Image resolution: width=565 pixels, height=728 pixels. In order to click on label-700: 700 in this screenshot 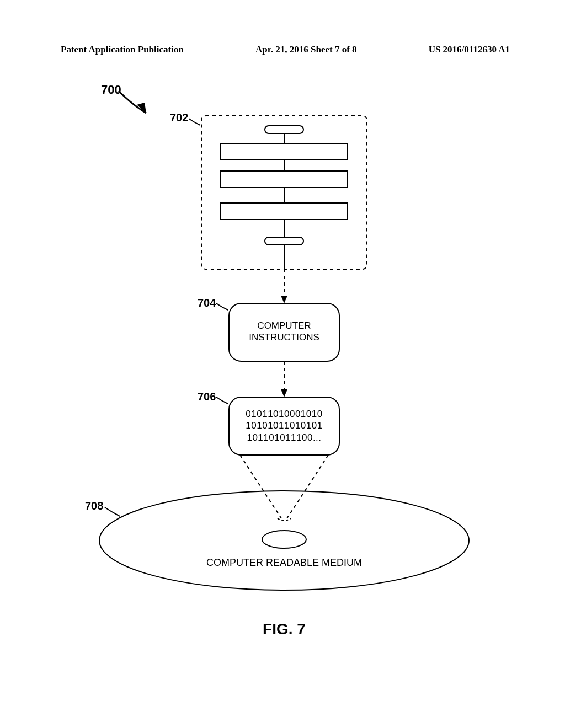, I will do `click(111, 90)`.